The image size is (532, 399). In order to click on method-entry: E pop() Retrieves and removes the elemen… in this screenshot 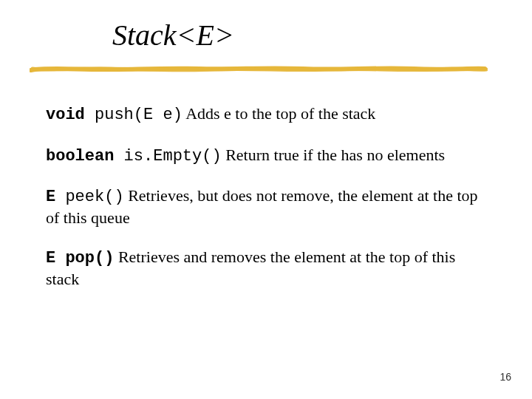, I will do `click(267, 267)`.